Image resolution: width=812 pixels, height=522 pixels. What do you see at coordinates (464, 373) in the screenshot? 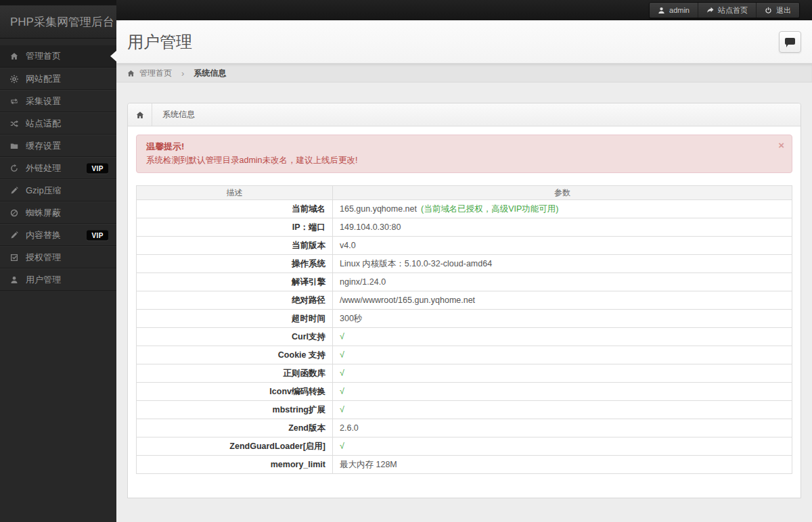
I see `table-row: 正则函数库√` at bounding box center [464, 373].